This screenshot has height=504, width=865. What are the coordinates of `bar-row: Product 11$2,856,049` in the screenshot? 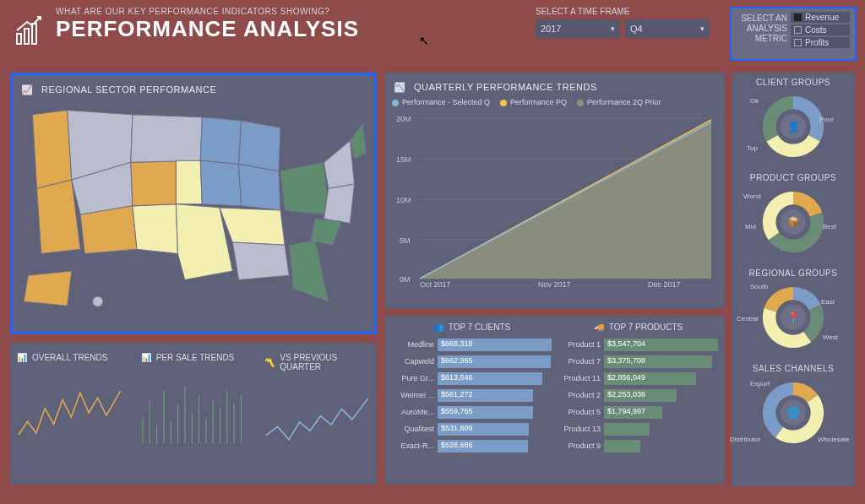 It's located at (639, 378).